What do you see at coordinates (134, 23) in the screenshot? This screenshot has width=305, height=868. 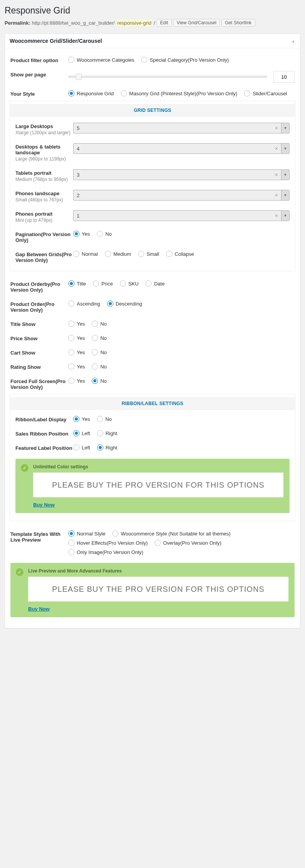 I see `permalink-slug: responsive-grid` at bounding box center [134, 23].